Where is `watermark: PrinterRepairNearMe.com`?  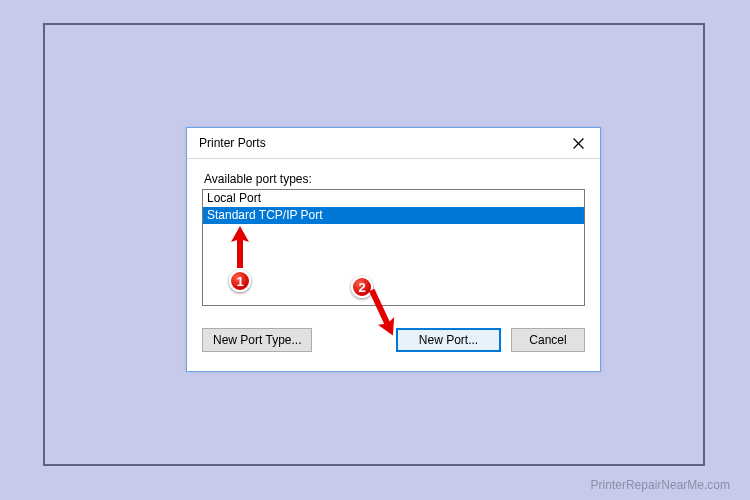 watermark: PrinterRepairNearMe.com is located at coordinates (660, 485).